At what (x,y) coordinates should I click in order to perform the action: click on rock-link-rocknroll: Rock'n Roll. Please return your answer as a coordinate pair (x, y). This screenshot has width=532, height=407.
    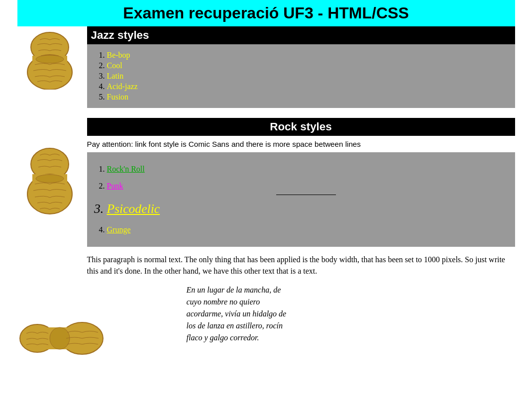
    Looking at the image, I should click on (126, 169).